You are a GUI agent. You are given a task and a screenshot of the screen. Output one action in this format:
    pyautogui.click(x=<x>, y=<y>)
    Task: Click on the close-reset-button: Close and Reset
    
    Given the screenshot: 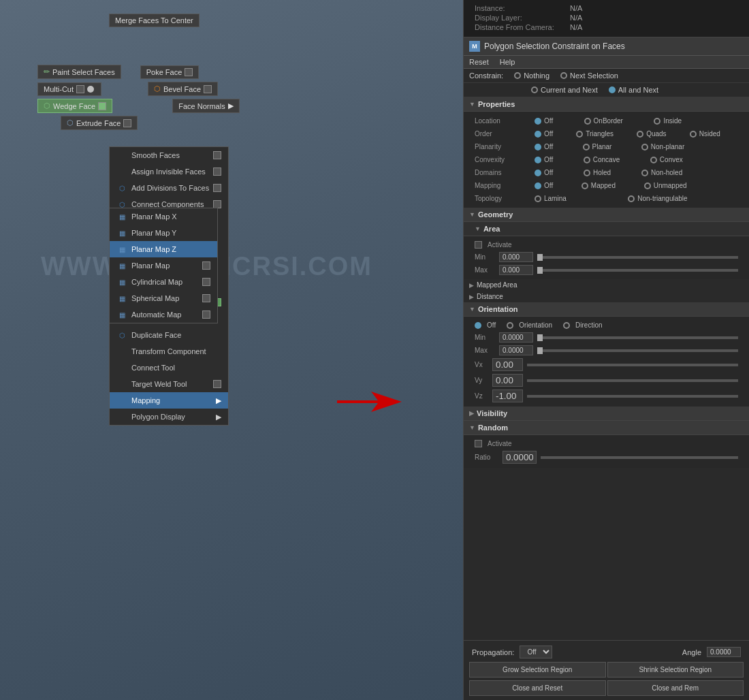 What is the action you would take?
    pyautogui.click(x=538, y=688)
    